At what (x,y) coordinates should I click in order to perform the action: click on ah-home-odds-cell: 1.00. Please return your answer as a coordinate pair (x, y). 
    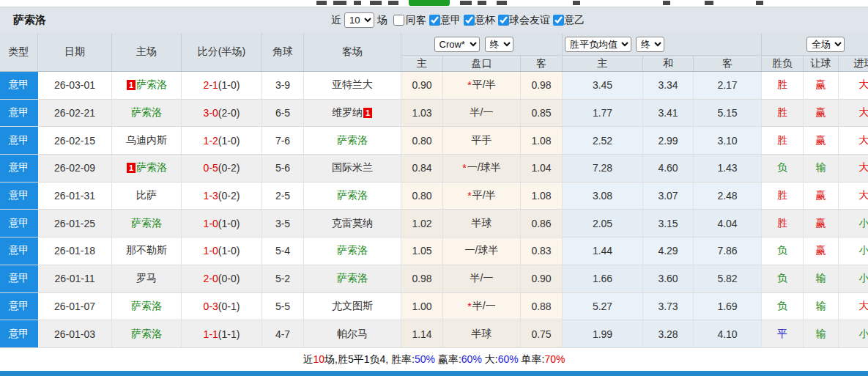
    Looking at the image, I should click on (422, 306).